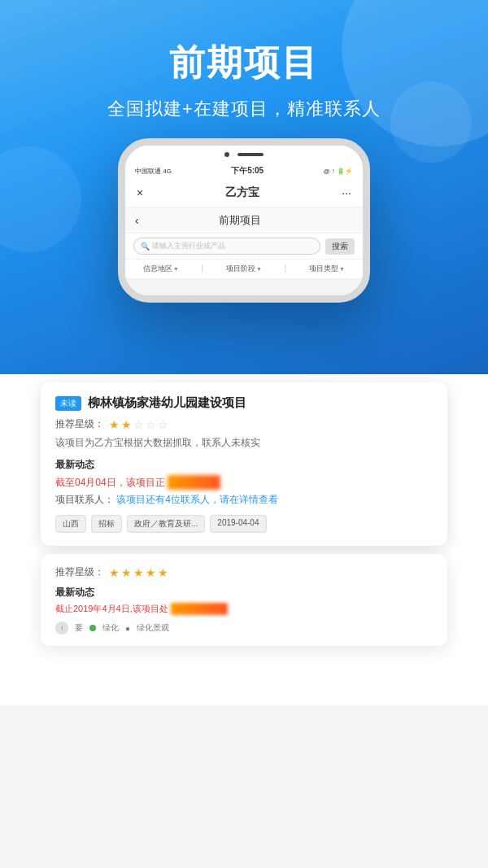 The image size is (488, 868). Describe the element at coordinates (111, 482) in the screenshot. I see `dynamic-text: 截至04月04日，该项目正` at that location.